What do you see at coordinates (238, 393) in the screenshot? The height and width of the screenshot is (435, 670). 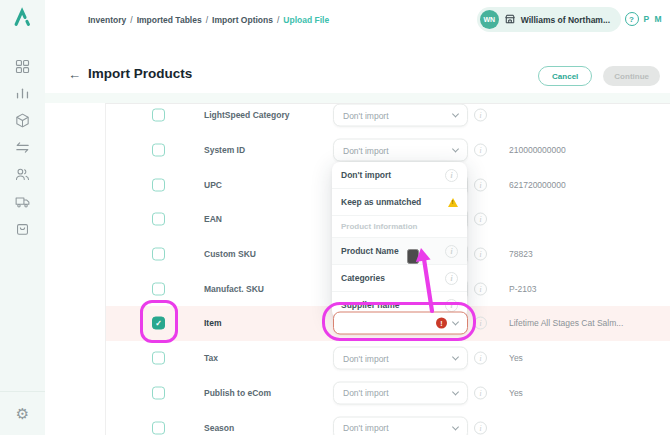 I see `field-label: Publish to eCom` at bounding box center [238, 393].